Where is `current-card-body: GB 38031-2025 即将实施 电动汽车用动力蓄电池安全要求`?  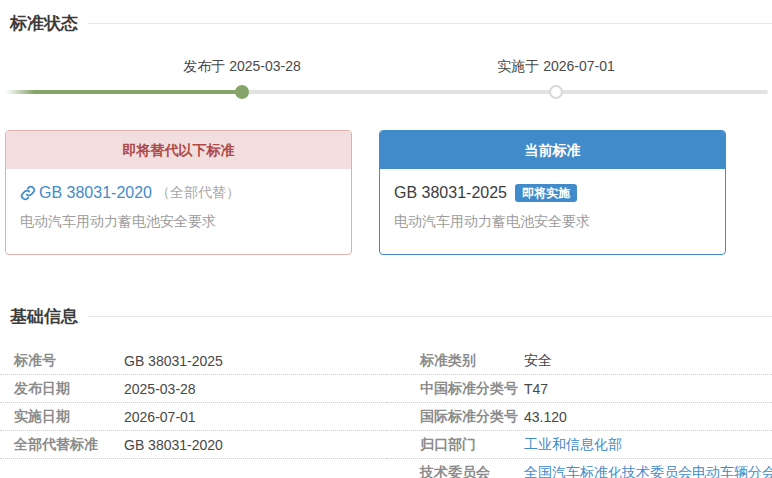
current-card-body: GB 38031-2025 即将实施 电动汽车用动力蓄电池安全要求 is located at coordinates (552, 200).